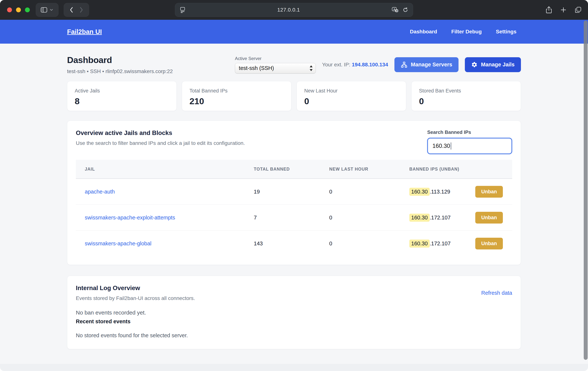 This screenshot has height=371, width=588. Describe the element at coordinates (160, 133) in the screenshot. I see `overview-title: Overview active Jails and Blocks` at that location.